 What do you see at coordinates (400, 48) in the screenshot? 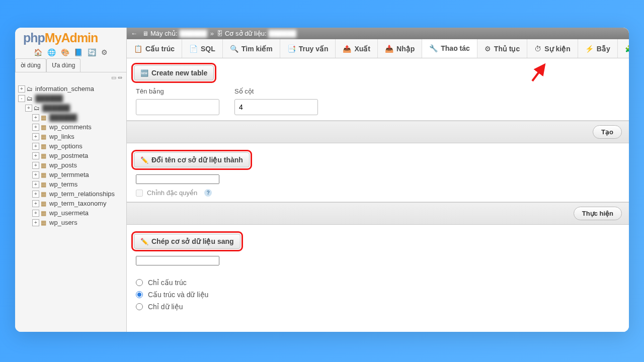
I see `tab-nhập: 📥Nhập` at bounding box center [400, 48].